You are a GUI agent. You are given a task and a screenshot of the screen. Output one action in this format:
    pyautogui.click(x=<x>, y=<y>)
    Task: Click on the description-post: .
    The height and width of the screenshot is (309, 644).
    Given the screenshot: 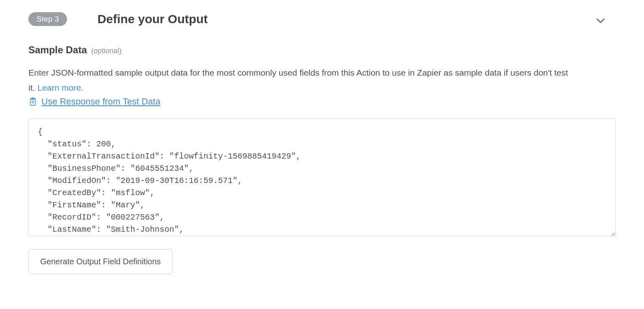 What is the action you would take?
    pyautogui.click(x=82, y=88)
    